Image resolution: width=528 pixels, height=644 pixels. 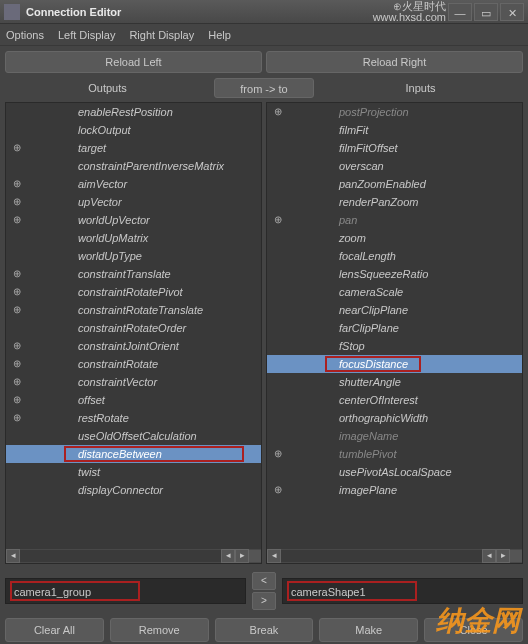 What do you see at coordinates (394, 310) in the screenshot?
I see `list-item: nearClipPlane` at bounding box center [394, 310].